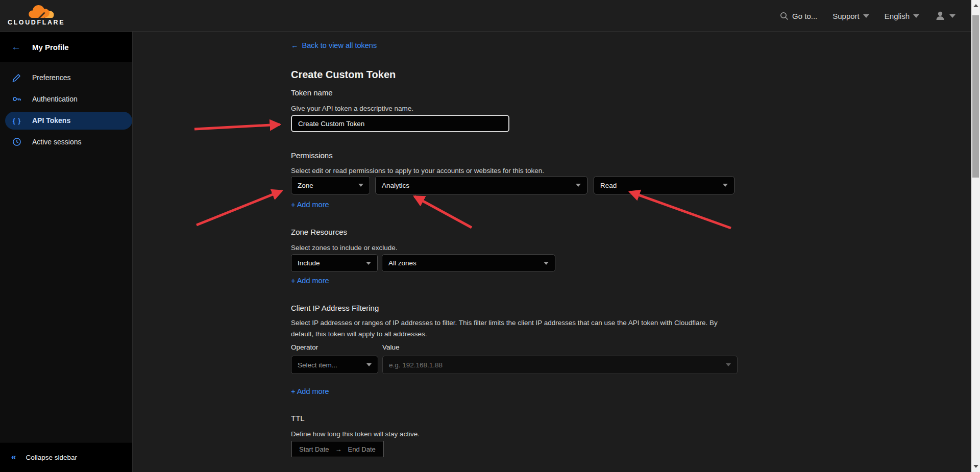  What do you see at coordinates (66, 107) in the screenshot?
I see `sidebar-nav: Preferences Authentication { } API Token…` at bounding box center [66, 107].